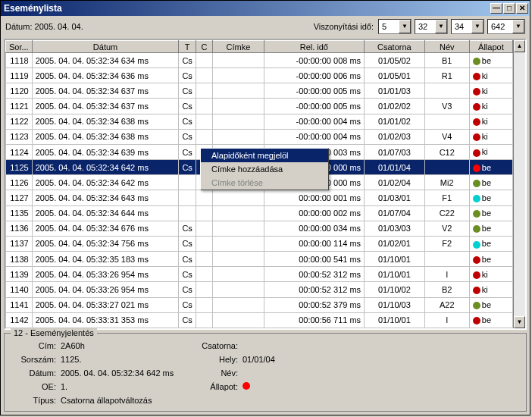 The width and height of the screenshot is (532, 417). What do you see at coordinates (20, 76) in the screenshot?
I see `cell: 1119` at bounding box center [20, 76].